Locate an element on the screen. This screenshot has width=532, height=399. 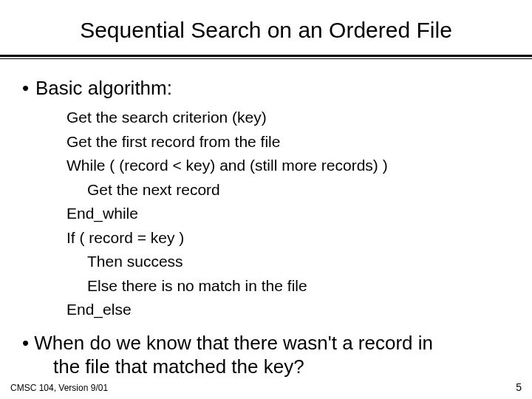
algo-line: Get the search criterion (key) is located at coordinates (288, 118).